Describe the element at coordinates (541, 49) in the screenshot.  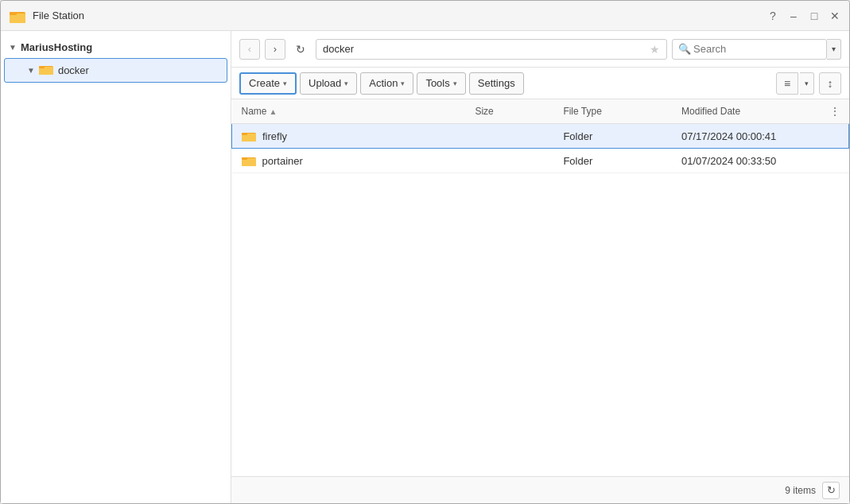
I see `toolbar-top: ‹ › ↻ docker ★ 🔍 ▾` at that location.